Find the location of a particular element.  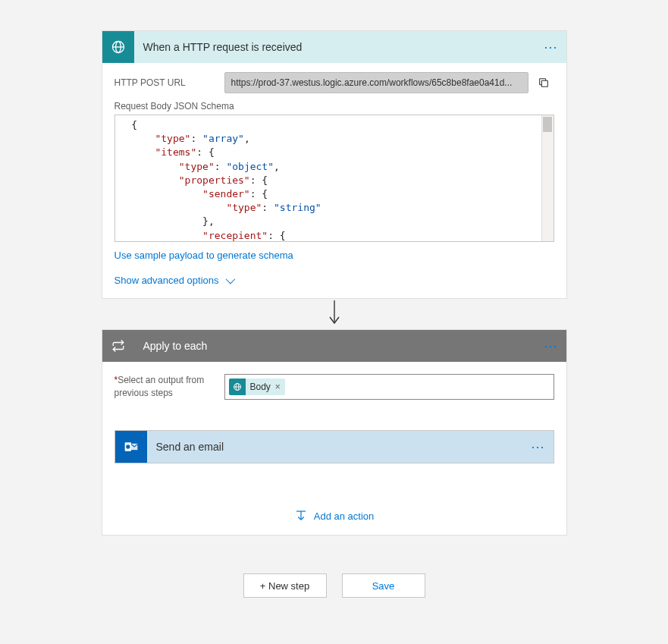

chevron-down-icon is located at coordinates (231, 279).